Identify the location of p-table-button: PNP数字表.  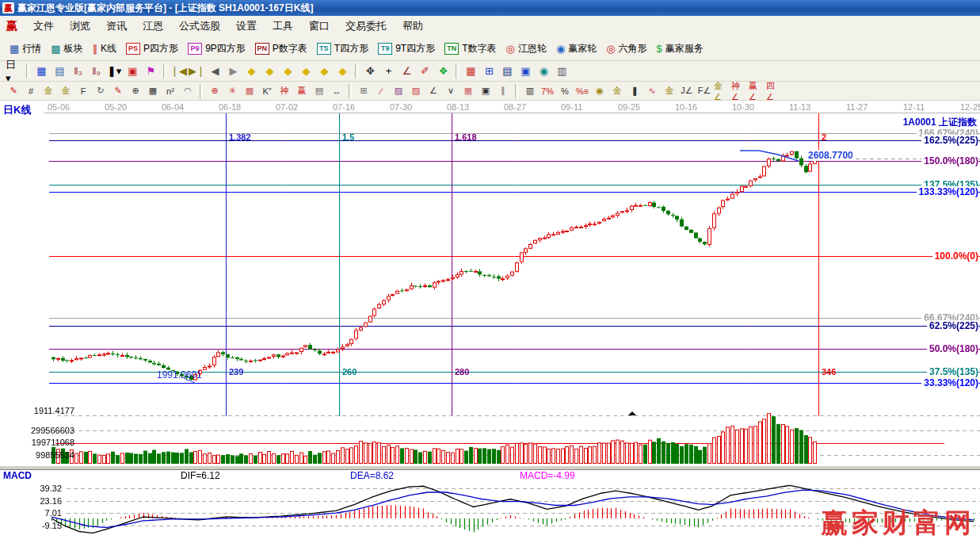
(281, 49).